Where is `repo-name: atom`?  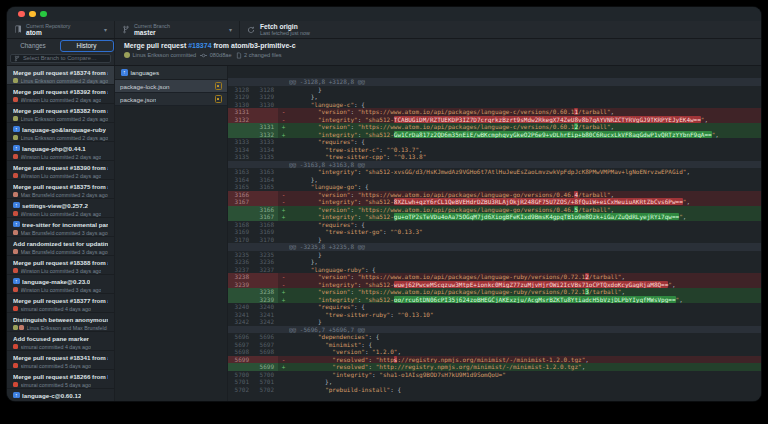
repo-name: atom is located at coordinates (48, 33).